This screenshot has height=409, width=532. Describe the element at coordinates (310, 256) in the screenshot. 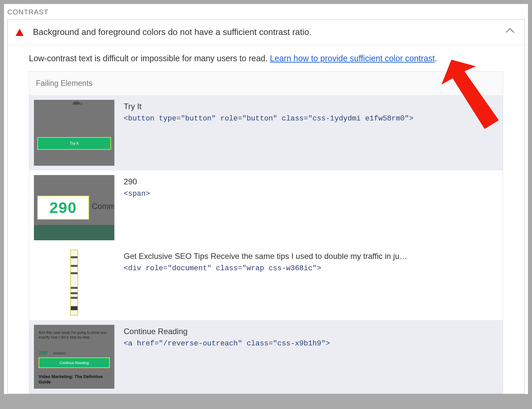

I see `element-label: Get Exclusive SEO Tips Receive the same …` at that location.